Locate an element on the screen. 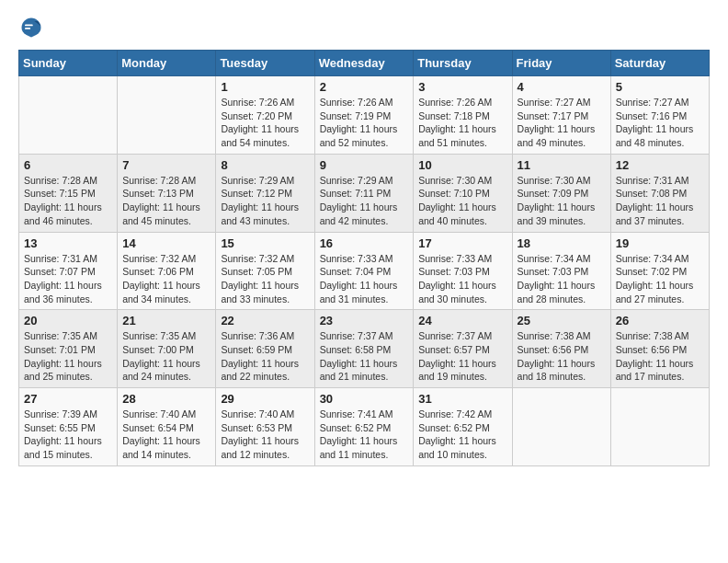 Image resolution: width=728 pixels, height=563 pixels. calendar-header-friday: Friday is located at coordinates (561, 63).